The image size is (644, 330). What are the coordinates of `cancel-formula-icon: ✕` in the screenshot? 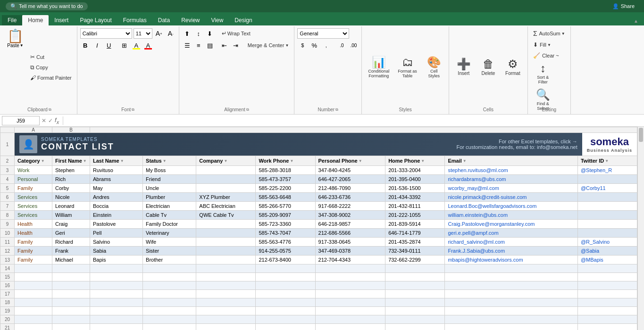 It's located at (44, 121).